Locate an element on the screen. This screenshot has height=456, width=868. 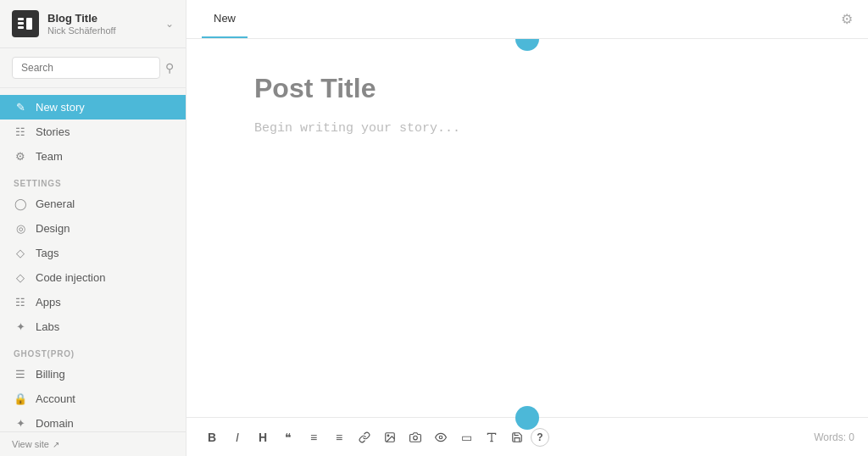
ordered-list-button: ≡ is located at coordinates (339, 437).